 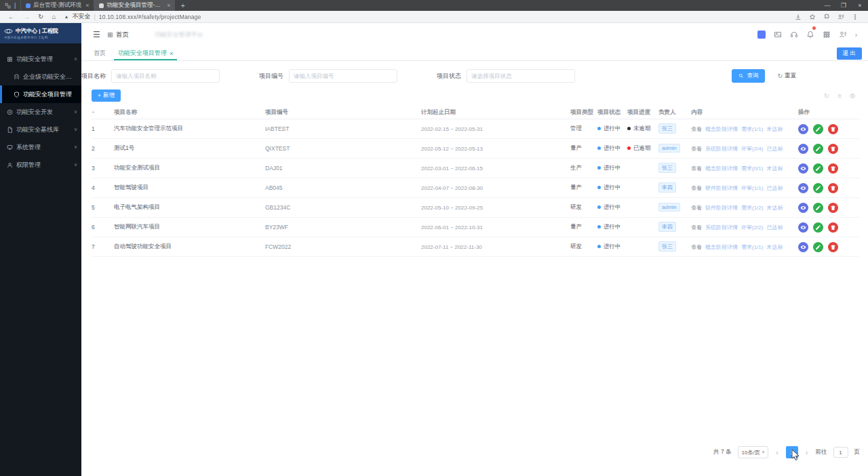 What do you see at coordinates (827, 5) in the screenshot?
I see `minimize-button: —` at bounding box center [827, 5].